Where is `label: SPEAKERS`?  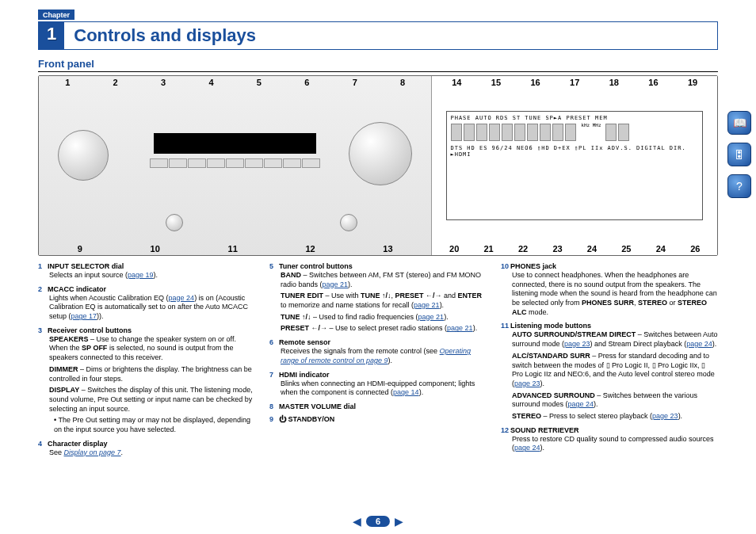 label: SPEAKERS is located at coordinates (69, 339).